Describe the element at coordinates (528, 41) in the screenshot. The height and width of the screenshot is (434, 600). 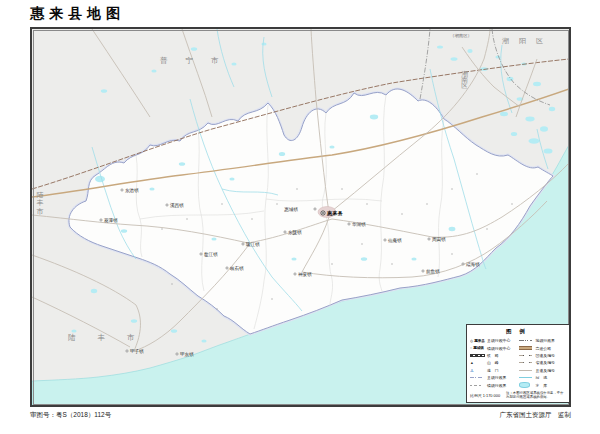
I see `region-label-chaoyang: 潮阳区` at that location.